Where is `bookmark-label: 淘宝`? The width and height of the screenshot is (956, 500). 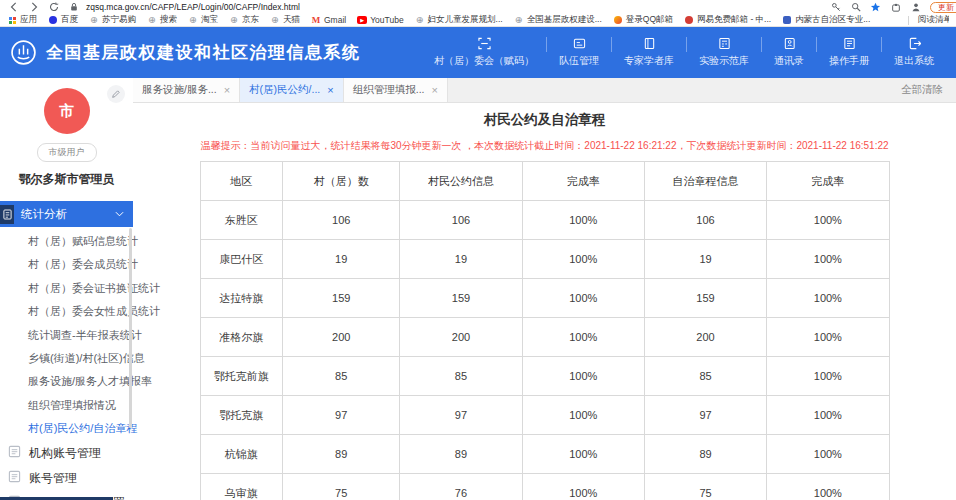 bookmark-label: 淘宝 is located at coordinates (210, 20).